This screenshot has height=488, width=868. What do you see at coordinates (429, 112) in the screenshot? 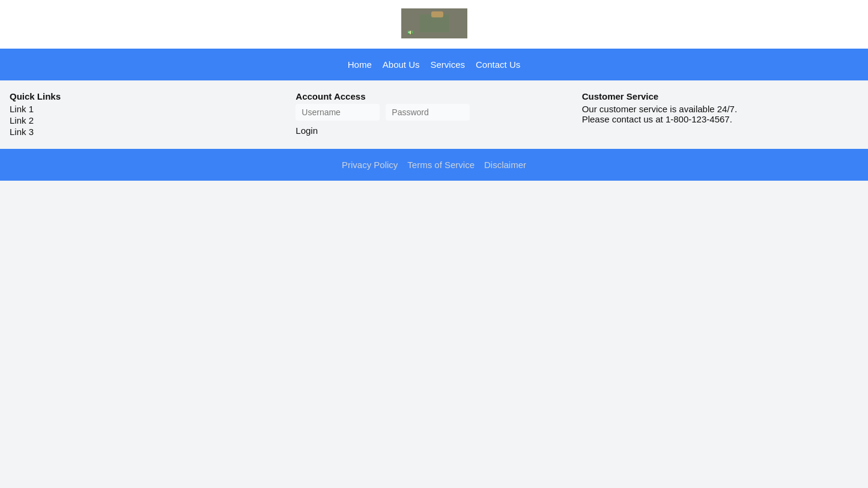
I see `input-row` at bounding box center [429, 112].